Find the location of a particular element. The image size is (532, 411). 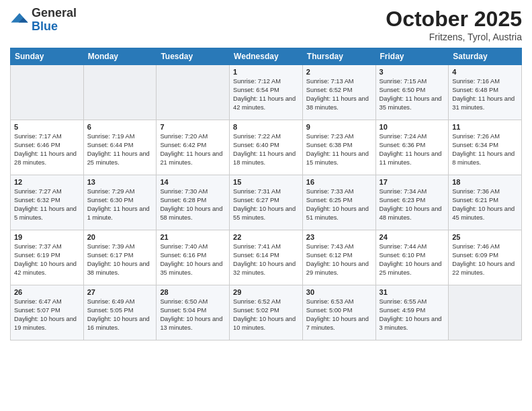

day-info: Sunrise: 6:47 AM Sunset: 5:07 PM Dayligh… is located at coordinates (47, 315).